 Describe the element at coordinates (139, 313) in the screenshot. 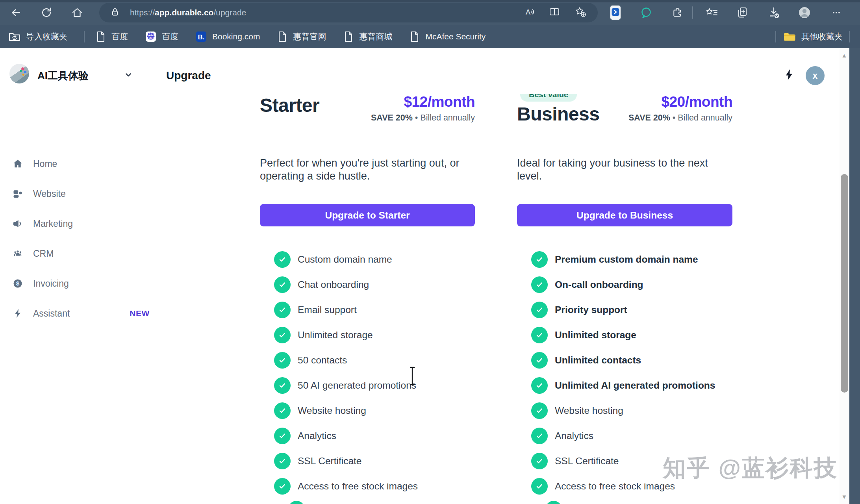

I see `new-badge: NEW` at that location.